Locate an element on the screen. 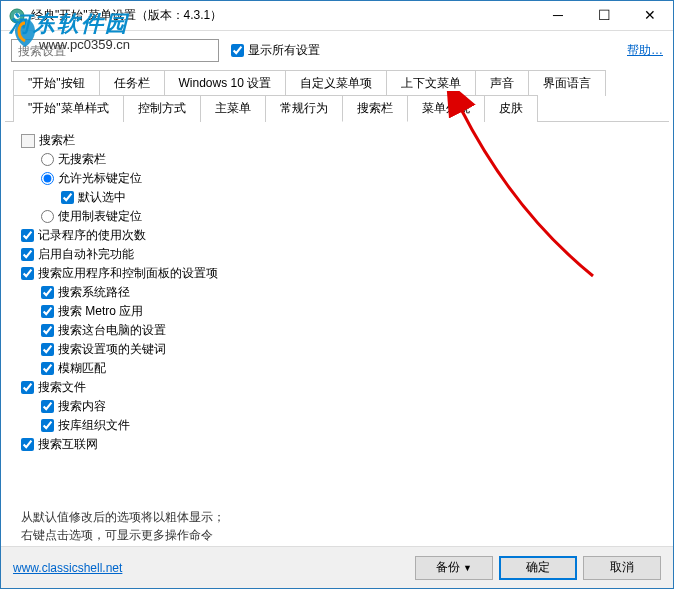 This screenshot has height=589, width=674. ok-button: 确定 is located at coordinates (538, 568).